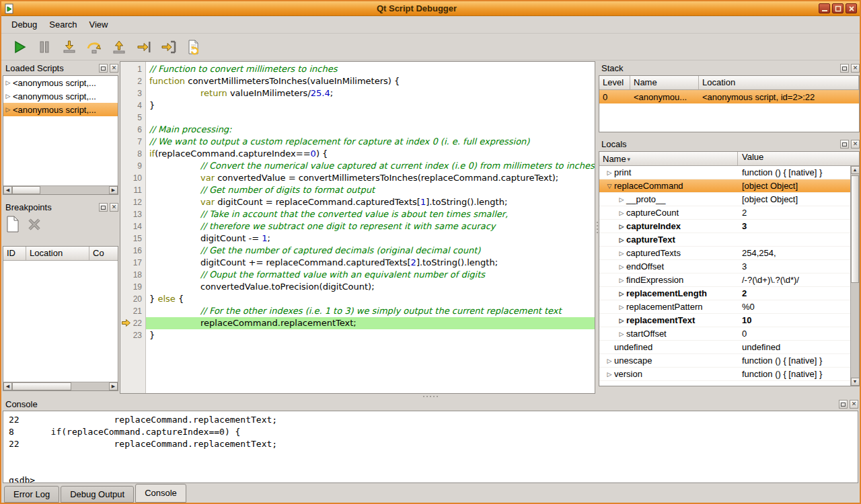 This screenshot has width=861, height=504. What do you see at coordinates (133, 311) in the screenshot?
I see `gutter-line: 21` at bounding box center [133, 311].